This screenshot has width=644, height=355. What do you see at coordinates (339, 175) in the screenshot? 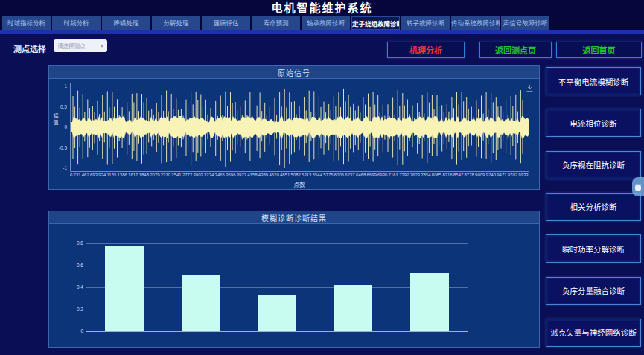
I see `waveform-x-tick-label: 6006` at bounding box center [339, 175].